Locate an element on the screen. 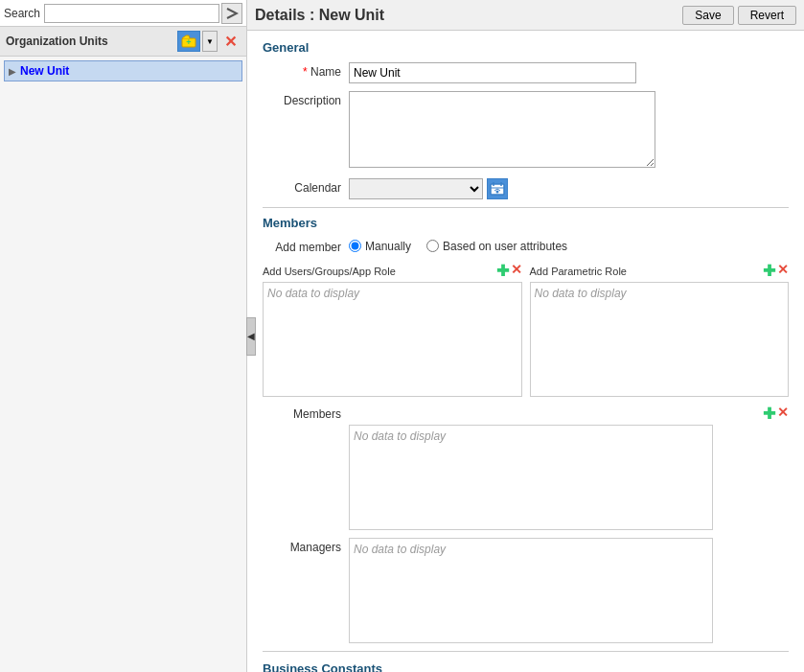  delete-button: ✕ is located at coordinates (230, 41).